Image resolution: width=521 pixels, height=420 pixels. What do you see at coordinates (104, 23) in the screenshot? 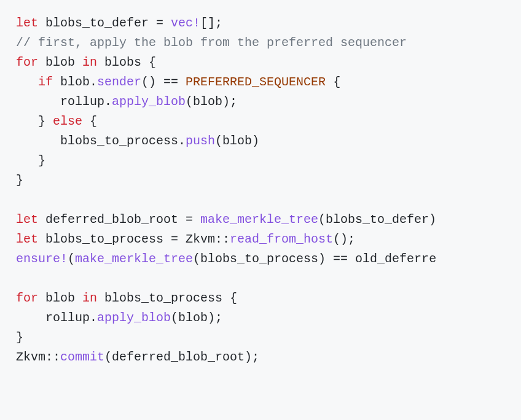
I see `ident: blobs_to_defer =` at bounding box center [104, 23].